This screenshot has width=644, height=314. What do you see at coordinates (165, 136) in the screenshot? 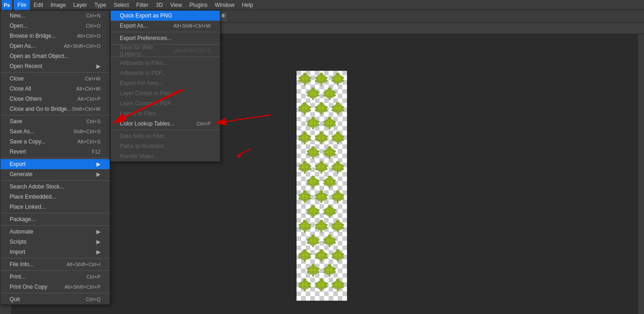
I see `export-datasets: Data Sets as Files...` at bounding box center [165, 136].